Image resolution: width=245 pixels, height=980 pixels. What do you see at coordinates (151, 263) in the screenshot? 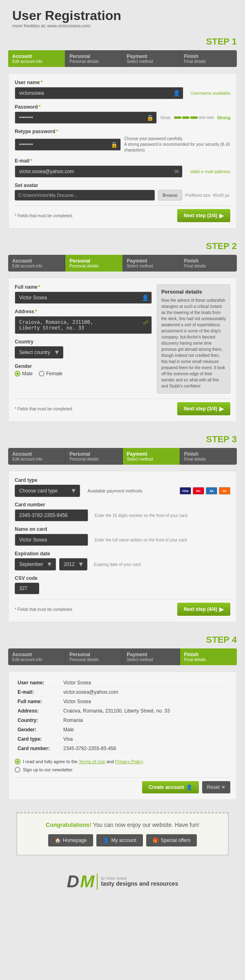
I see `tab-payment-2: Payment Select method` at bounding box center [151, 263].